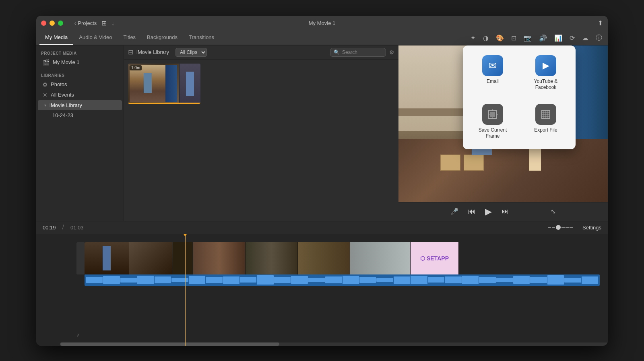  I want to click on sidebar-item-my-movie: 🎬 My Movie 1, so click(80, 62).